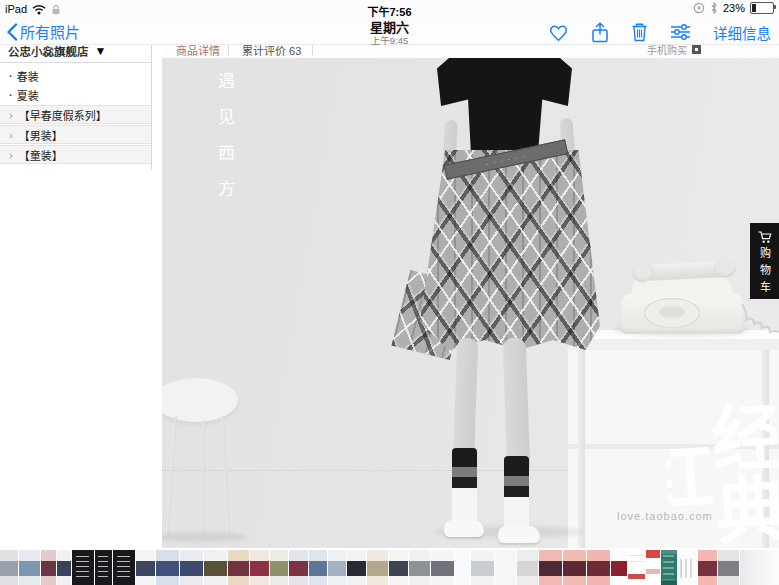 The height and width of the screenshot is (585, 779). I want to click on sidebar-item-section: ›【早春度假系列】, so click(76, 114).